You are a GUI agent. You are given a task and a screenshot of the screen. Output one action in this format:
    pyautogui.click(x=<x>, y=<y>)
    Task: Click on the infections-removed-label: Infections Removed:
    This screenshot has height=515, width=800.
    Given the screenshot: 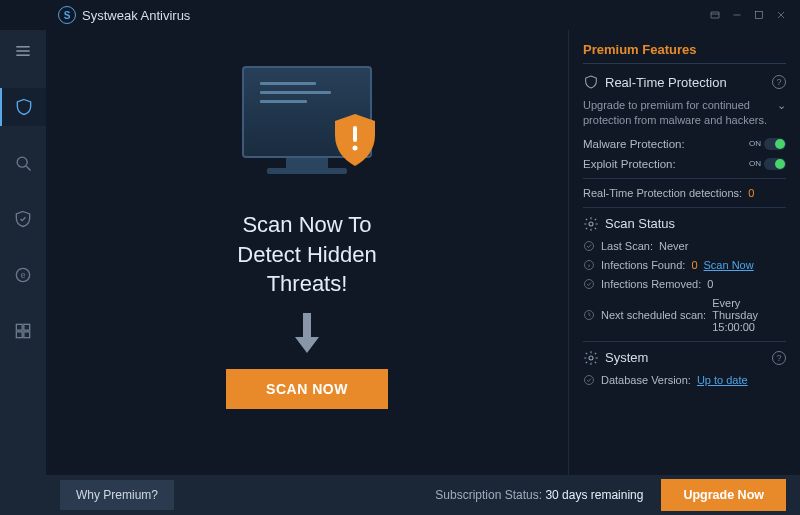 What is the action you would take?
    pyautogui.click(x=651, y=284)
    